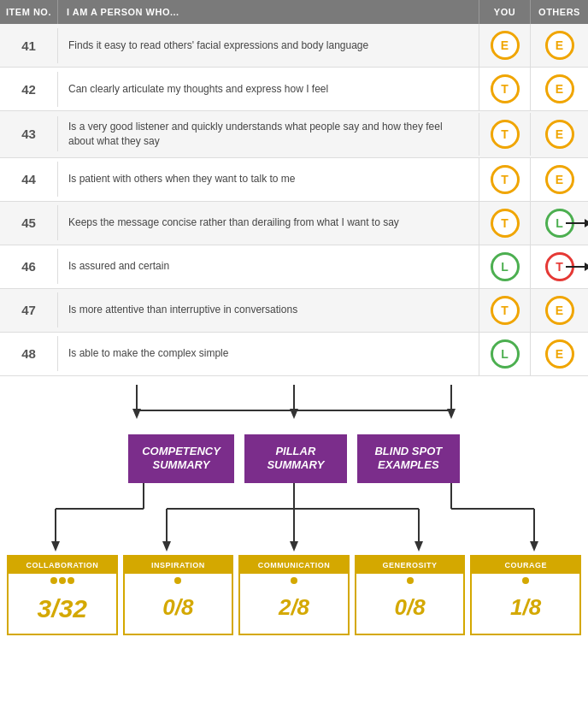 The image size is (588, 702). Describe the element at coordinates (29, 180) in the screenshot. I see `row-item-number: 44` at that location.